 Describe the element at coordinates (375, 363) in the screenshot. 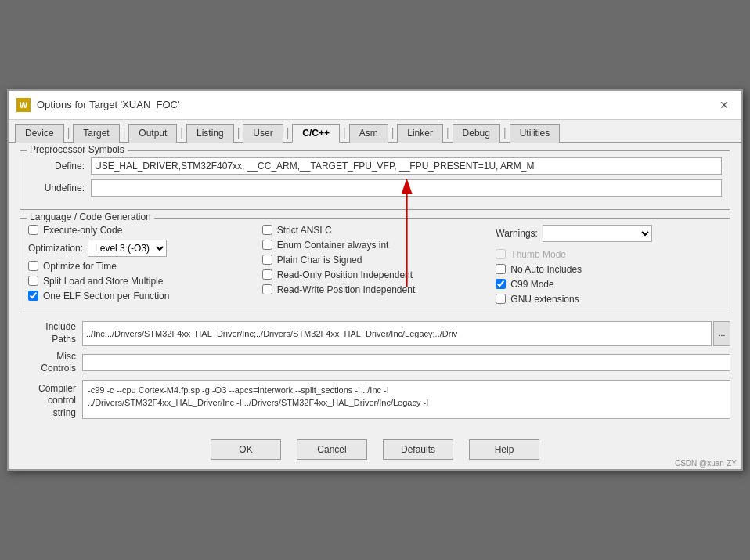

I see `misc-controls-row: MiscControls` at that location.